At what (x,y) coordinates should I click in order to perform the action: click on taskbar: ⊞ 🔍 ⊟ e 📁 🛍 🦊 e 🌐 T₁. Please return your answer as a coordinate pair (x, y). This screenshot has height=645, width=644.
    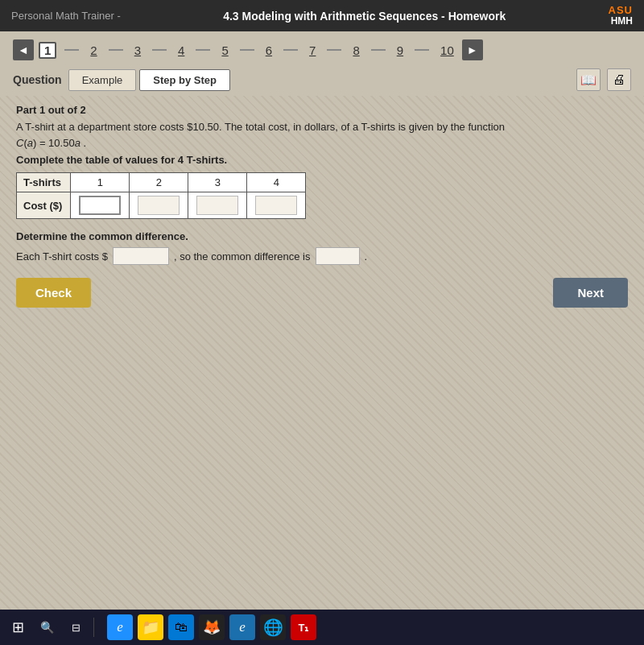
    Looking at the image, I should click on (322, 627).